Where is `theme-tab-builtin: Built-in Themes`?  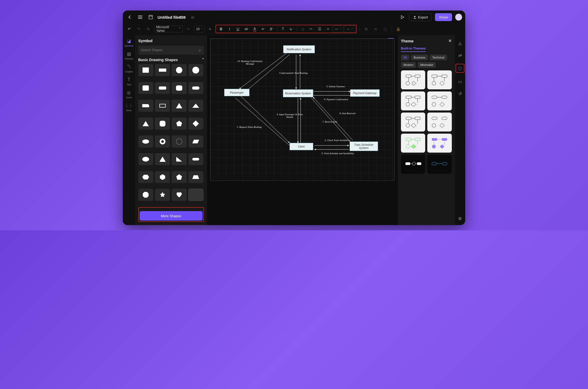
theme-tab-builtin: Built-in Themes is located at coordinates (413, 49).